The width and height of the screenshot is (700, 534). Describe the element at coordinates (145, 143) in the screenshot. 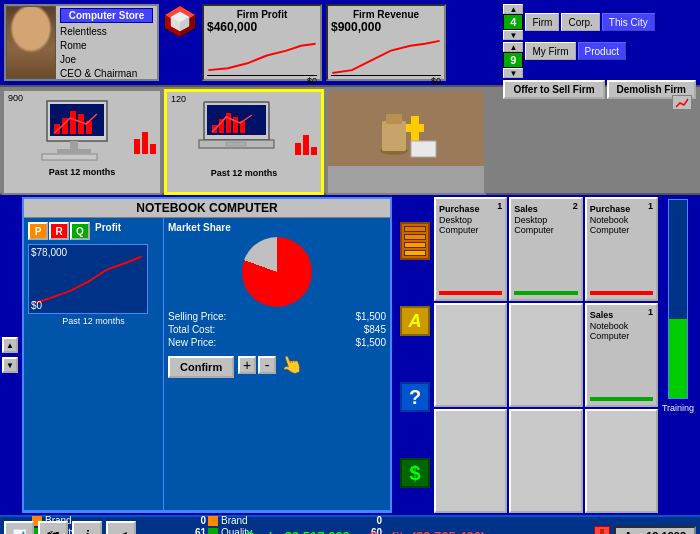

I see `desktop-bars` at that location.